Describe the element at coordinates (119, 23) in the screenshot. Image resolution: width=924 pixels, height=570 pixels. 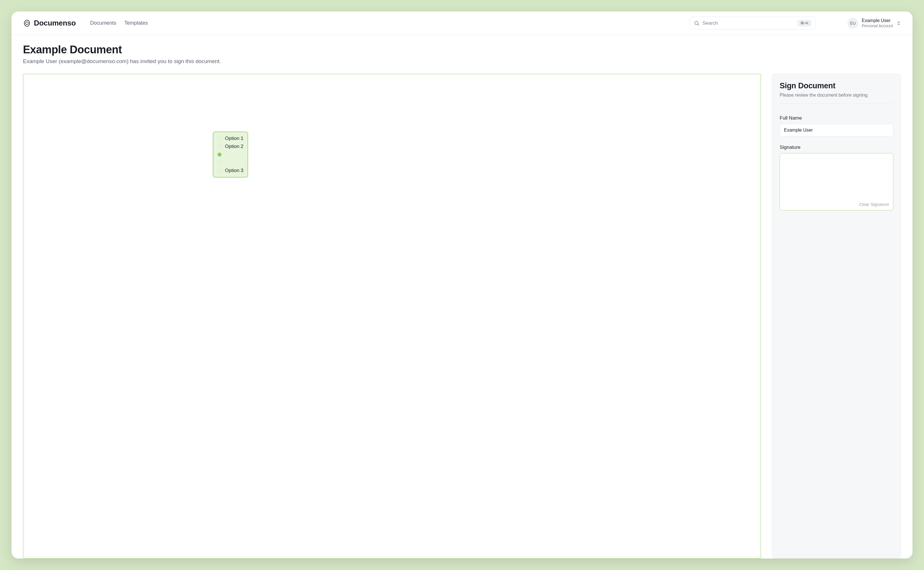
I see `main-nav: Documents Templates` at that location.